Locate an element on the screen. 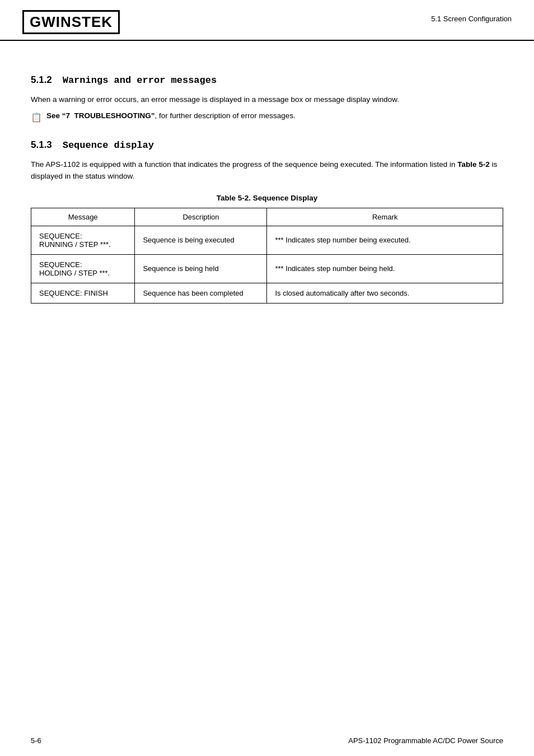 The height and width of the screenshot is (756, 534). note-icon: 📋 is located at coordinates (36, 118).